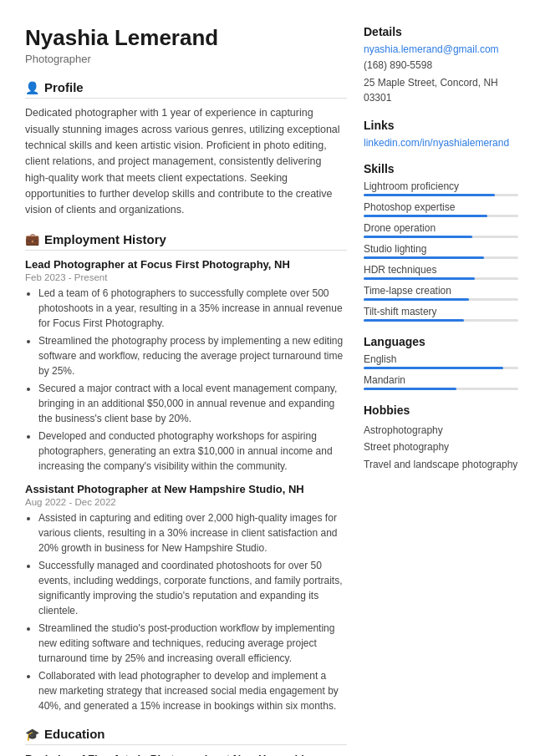 This screenshot has width=535, height=756. Describe the element at coordinates (192, 588) in the screenshot. I see `job-bullet: Successfully managed and coordinated pho…` at that location.